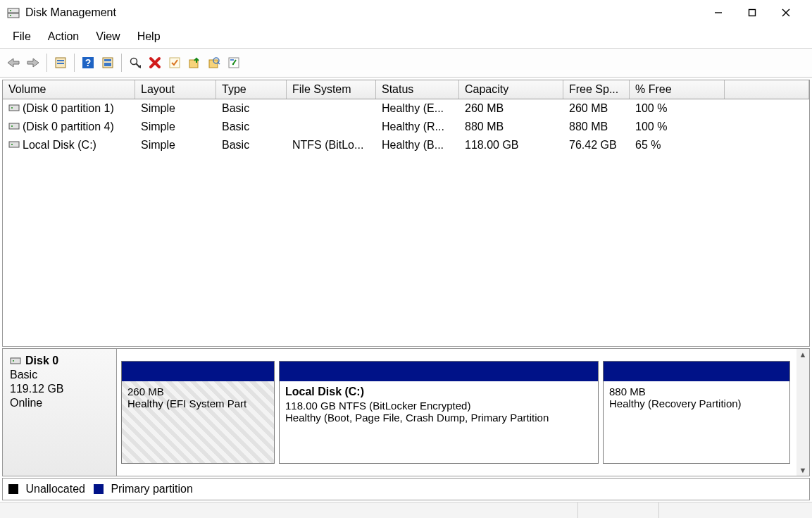  I want to click on new-spanned-icon, so click(194, 63).